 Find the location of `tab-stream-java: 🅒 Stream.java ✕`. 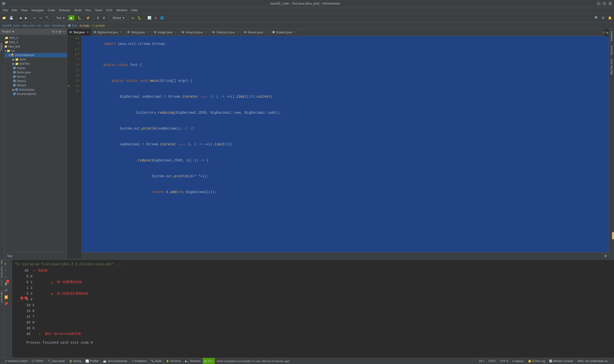

tab-stream-java: 🅒 Stream.java ✕ is located at coordinates (256, 32).